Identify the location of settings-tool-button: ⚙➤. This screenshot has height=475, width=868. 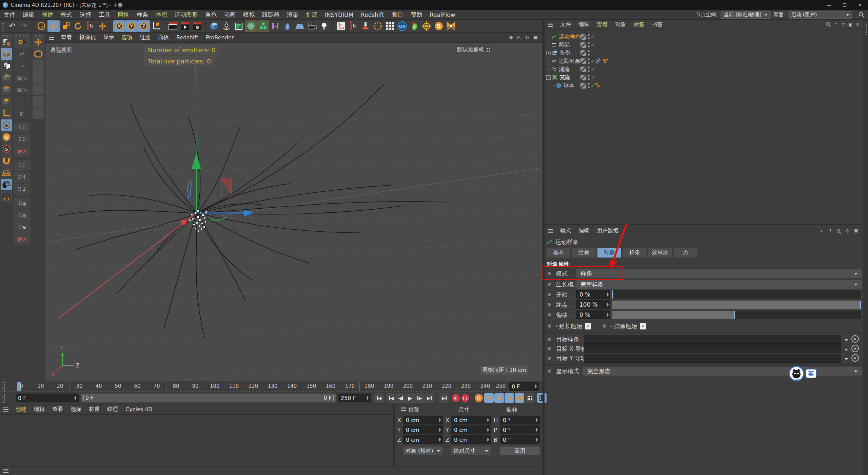
(22, 42).